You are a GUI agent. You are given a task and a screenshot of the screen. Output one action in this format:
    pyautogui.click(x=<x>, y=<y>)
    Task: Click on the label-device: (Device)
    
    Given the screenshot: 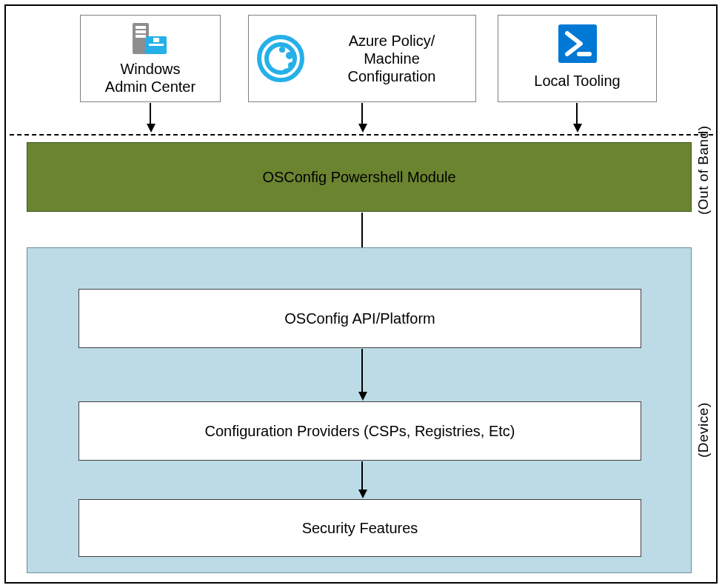 What is the action you would take?
    pyautogui.click(x=703, y=413)
    